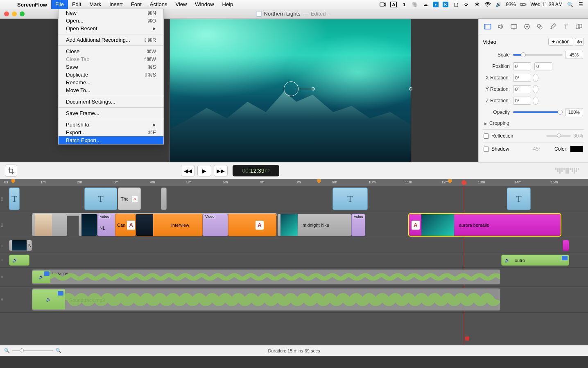  What do you see at coordinates (111, 40) in the screenshot?
I see `menu-item-add-recording: Add Additional Recording...⇧⌘R` at bounding box center [111, 40].